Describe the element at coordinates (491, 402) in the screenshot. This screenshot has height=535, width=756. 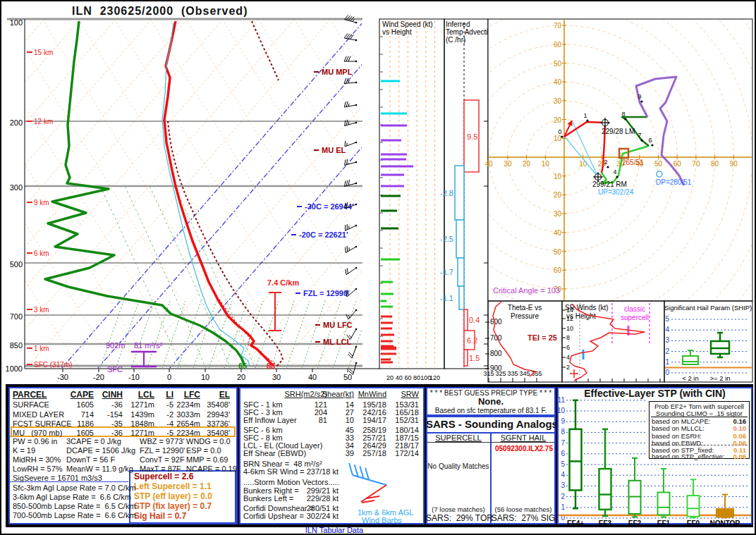
I see `precip-type-panel` at that location.